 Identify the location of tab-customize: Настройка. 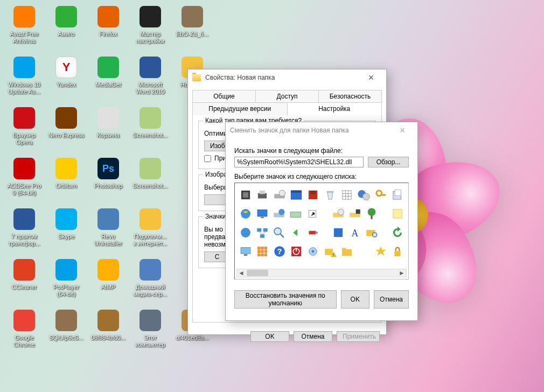
(335, 109).